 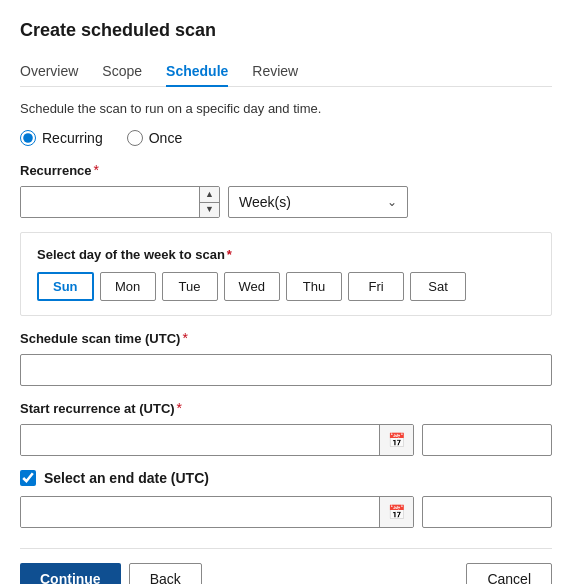 What do you see at coordinates (98, 408) in the screenshot?
I see `start-recurrence-label: Start recurrence at (UTC)` at bounding box center [98, 408].